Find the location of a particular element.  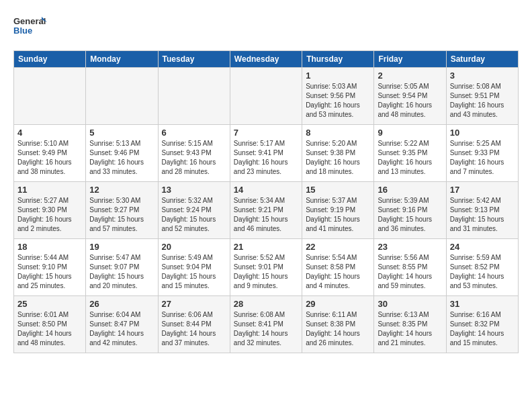

day-number: 13 is located at coordinates (194, 189).